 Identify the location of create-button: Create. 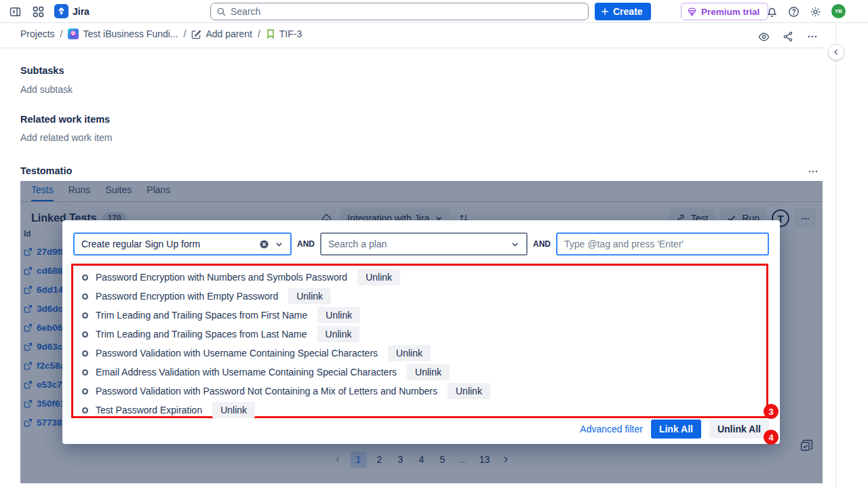
(623, 12).